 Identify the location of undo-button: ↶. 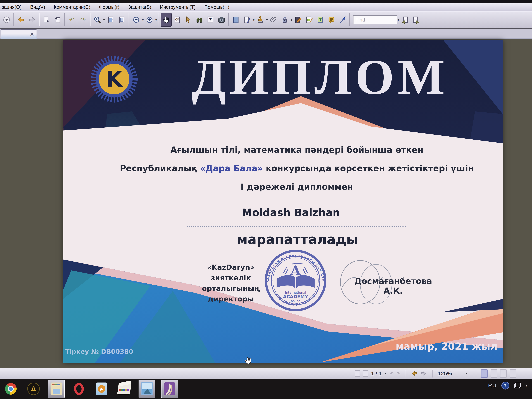
(72, 20).